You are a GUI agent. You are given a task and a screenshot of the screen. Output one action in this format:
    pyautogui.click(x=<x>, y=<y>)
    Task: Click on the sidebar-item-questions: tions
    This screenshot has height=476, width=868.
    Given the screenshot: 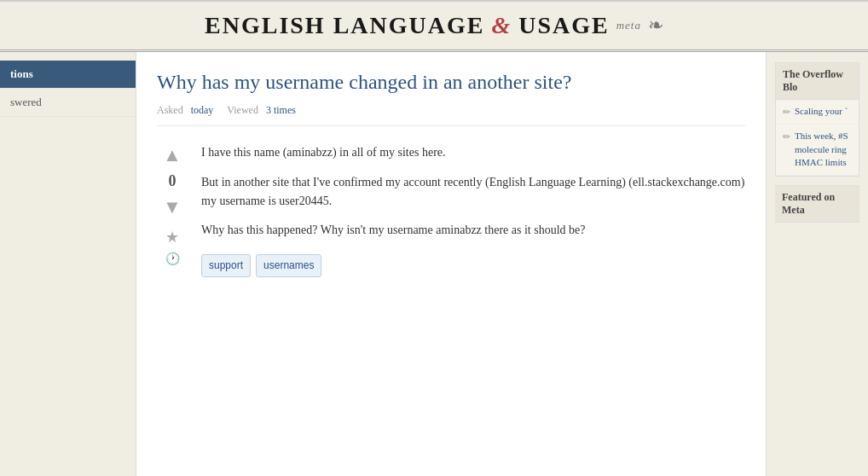 What is the action you would take?
    pyautogui.click(x=68, y=75)
    